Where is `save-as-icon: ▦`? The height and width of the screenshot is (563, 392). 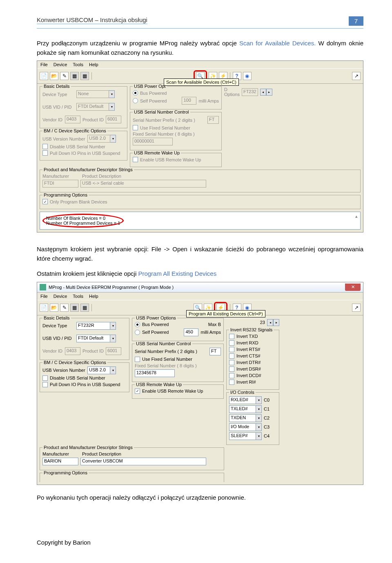
save-as-icon: ▦ is located at coordinates (85, 76).